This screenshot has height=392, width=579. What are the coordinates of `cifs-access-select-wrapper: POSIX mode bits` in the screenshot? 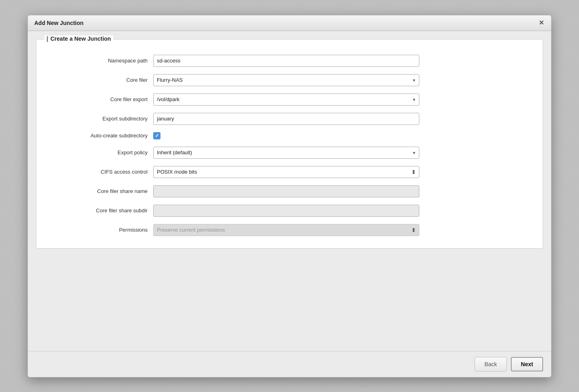 It's located at (286, 172).